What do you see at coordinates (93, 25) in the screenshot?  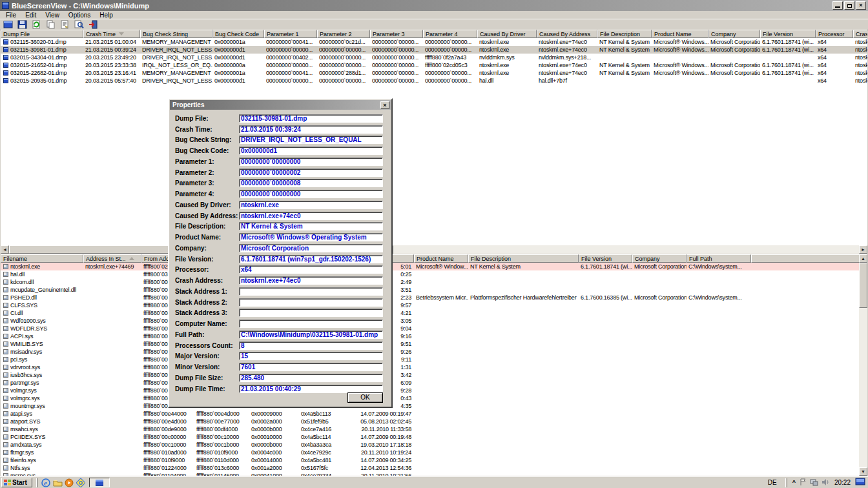 I see `exit-icon` at bounding box center [93, 25].